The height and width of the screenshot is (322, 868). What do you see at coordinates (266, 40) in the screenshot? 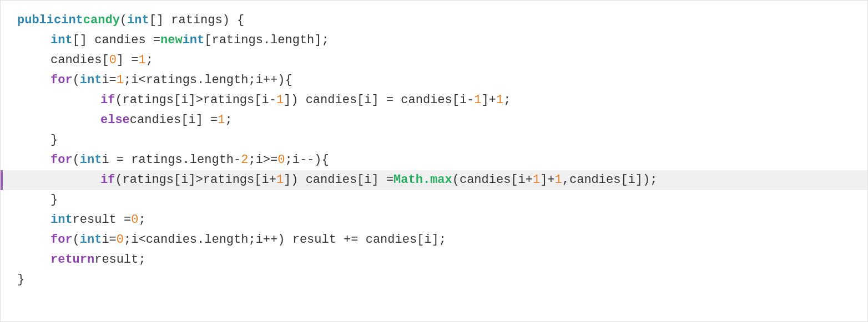
I see `token-plain: [ratings.length];` at bounding box center [266, 40].